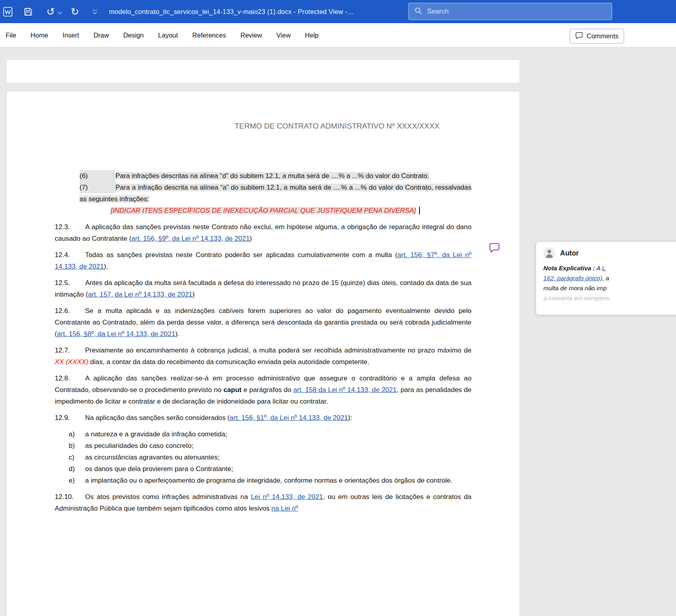 The width and height of the screenshot is (676, 616). I want to click on clause-text: Previamente ao encaminhamento à cobrança…, so click(278, 351).